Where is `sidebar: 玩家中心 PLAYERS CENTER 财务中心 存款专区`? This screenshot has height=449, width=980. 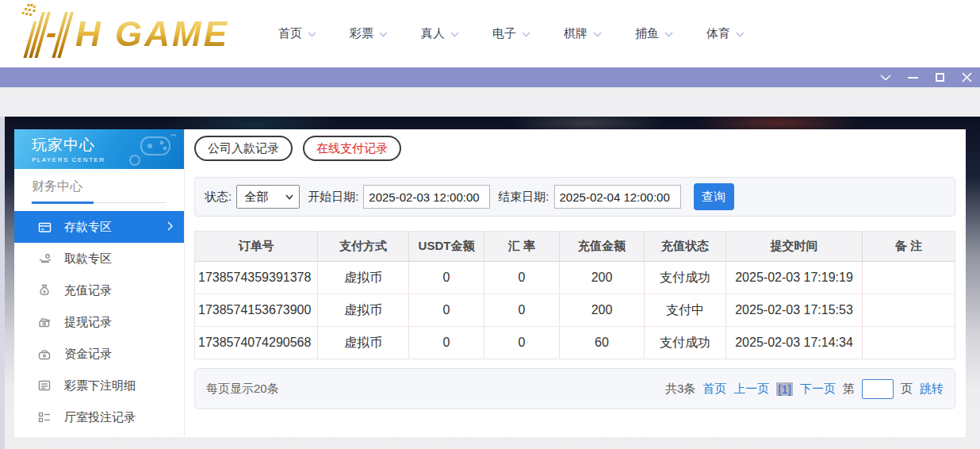 sidebar: 玩家中心 PLAYERS CENTER 财务中心 存款专区 is located at coordinates (100, 283).